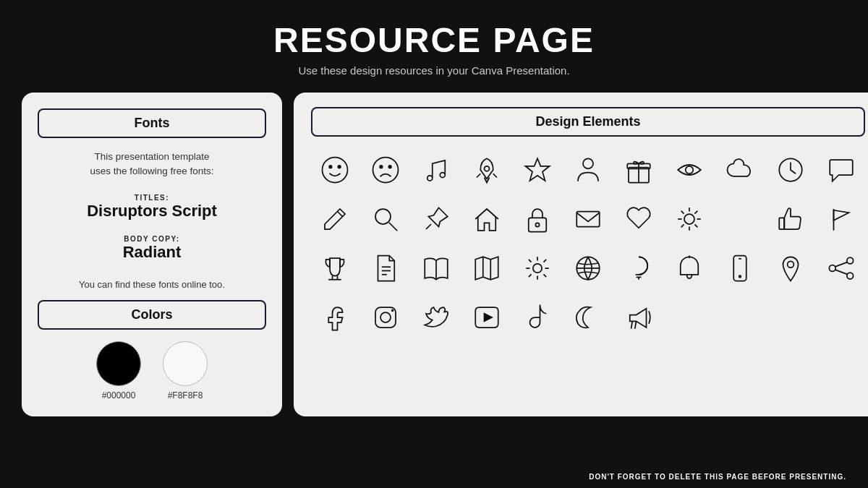 This screenshot has width=868, height=488. I want to click on body-font-name: Radiant, so click(152, 252).